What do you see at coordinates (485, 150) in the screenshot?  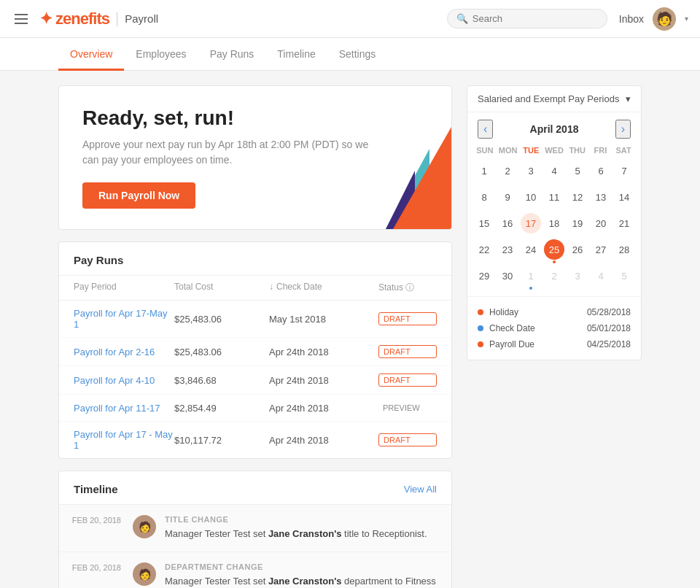 I see `weekday-sun: SUN` at bounding box center [485, 150].